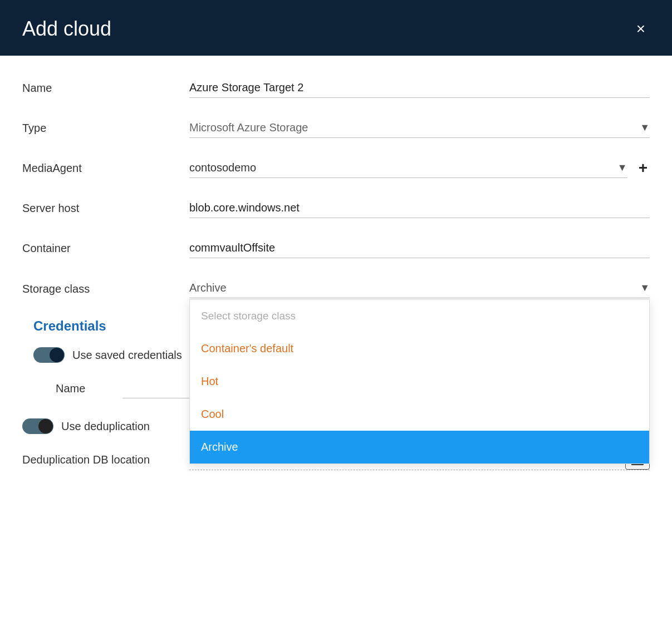  What do you see at coordinates (46, 426) in the screenshot?
I see `dedup-toggle-thumb` at bounding box center [46, 426].